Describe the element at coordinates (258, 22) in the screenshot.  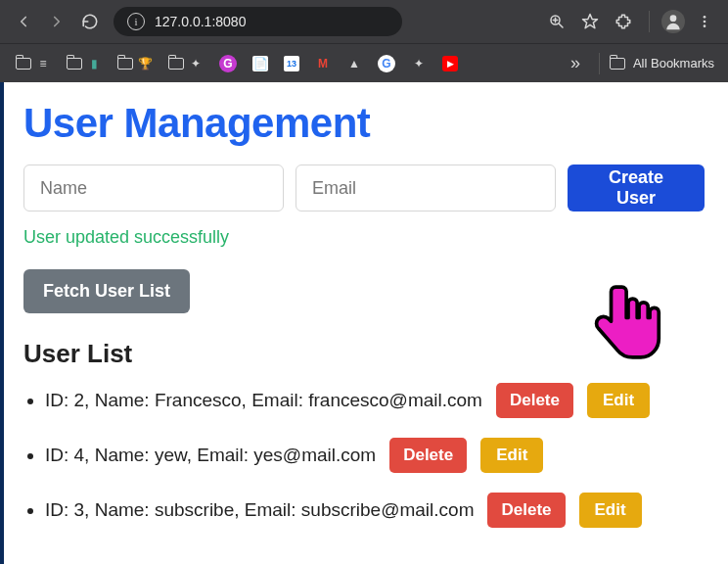
I see `address-bar: i 127.0.0.1:8080` at that location.